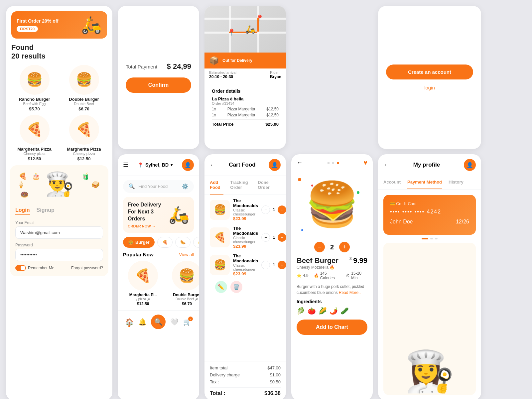 The width and height of the screenshot is (532, 399). Describe the element at coordinates (91, 25) in the screenshot. I see `scooter-icon: 🛵` at that location.